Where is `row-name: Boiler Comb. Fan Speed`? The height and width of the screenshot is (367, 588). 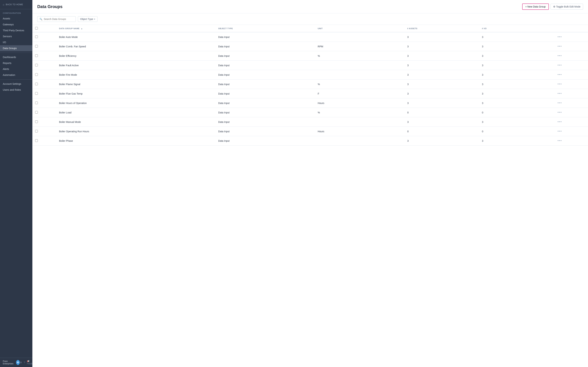 row-name: Boiler Comb. Fan Speed is located at coordinates (136, 47).